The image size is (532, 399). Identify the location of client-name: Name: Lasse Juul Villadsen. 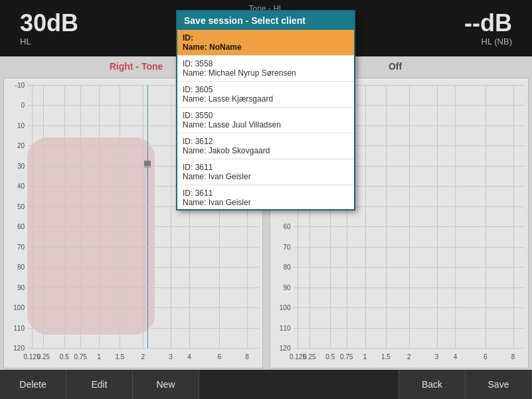
(266, 125).